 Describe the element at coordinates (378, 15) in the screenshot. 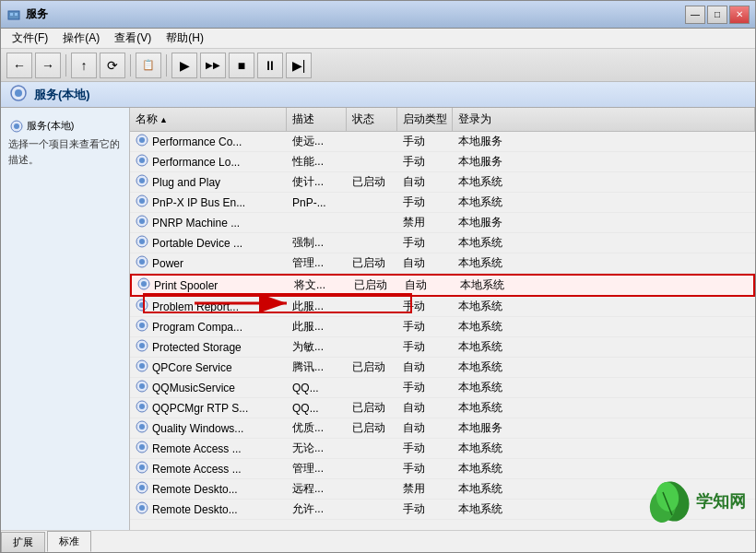

I see `title-bar: 服务 — □ ✕` at that location.